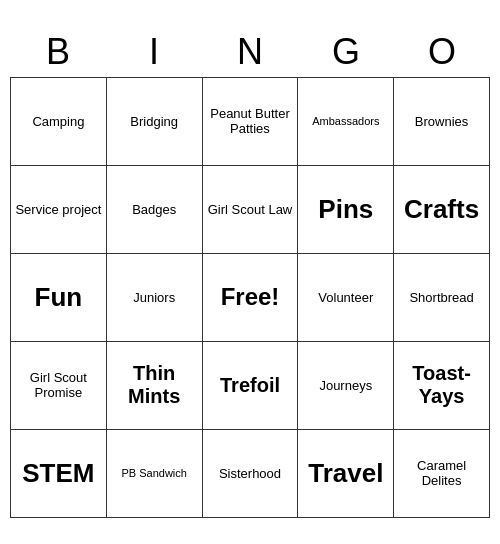 This screenshot has width=500, height=544. I want to click on grid-cell-1-1: Badges, so click(154, 209).